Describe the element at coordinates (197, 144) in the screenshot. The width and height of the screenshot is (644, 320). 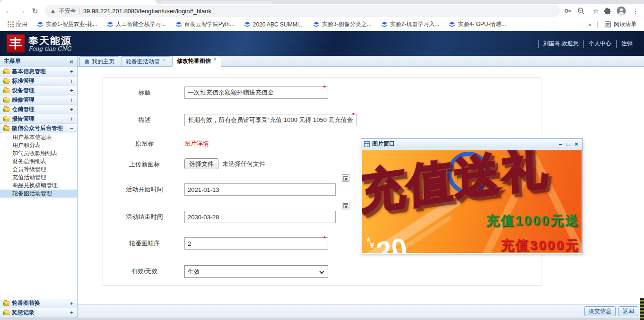
I see `image-detail-link: 图片详情` at that location.